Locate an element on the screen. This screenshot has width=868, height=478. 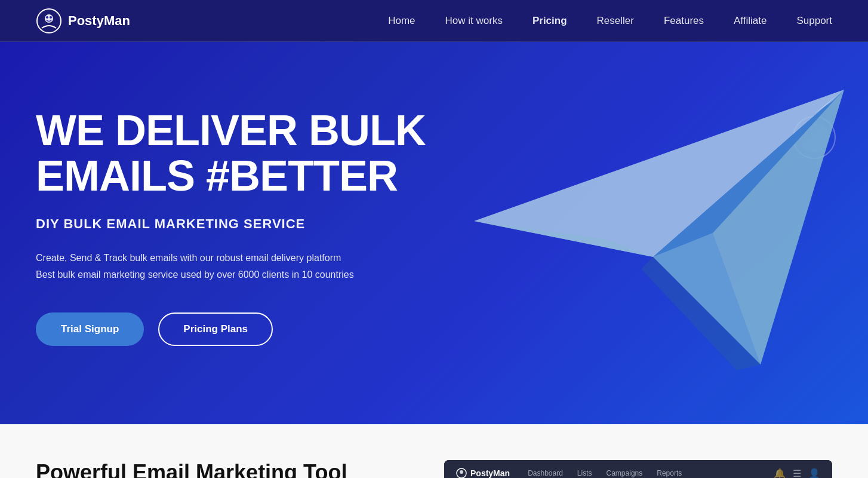
bottom-text: Powerful Email Marketing Tool is located at coordinates (222, 469).